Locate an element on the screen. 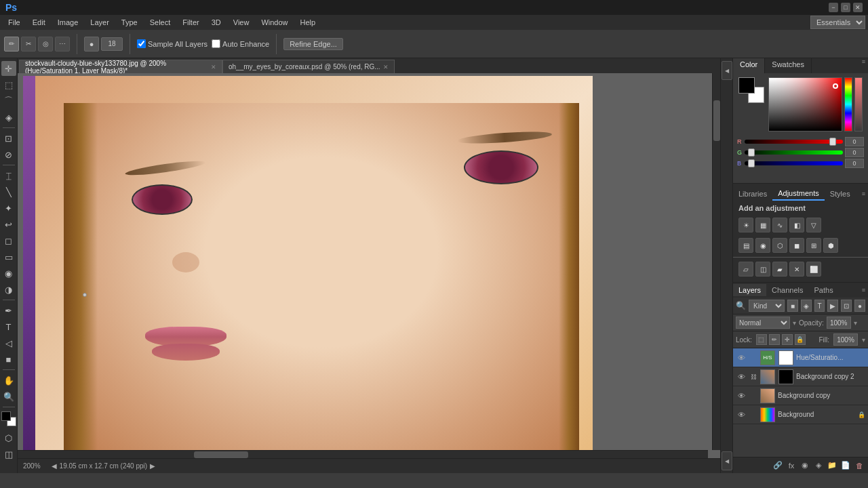 This screenshot has width=868, height=488. tab-1-close: ✕ is located at coordinates (214, 67).